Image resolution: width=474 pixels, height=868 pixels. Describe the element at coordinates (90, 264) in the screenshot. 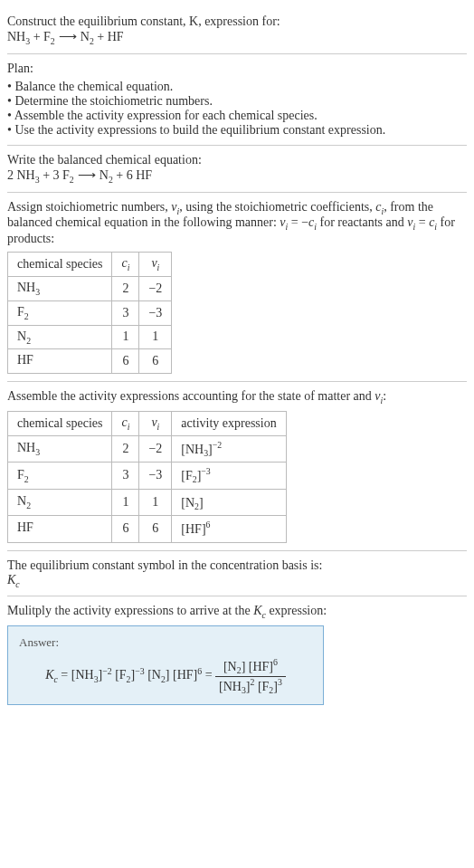

I see `table-header-row: chemical species ci νi` at that location.